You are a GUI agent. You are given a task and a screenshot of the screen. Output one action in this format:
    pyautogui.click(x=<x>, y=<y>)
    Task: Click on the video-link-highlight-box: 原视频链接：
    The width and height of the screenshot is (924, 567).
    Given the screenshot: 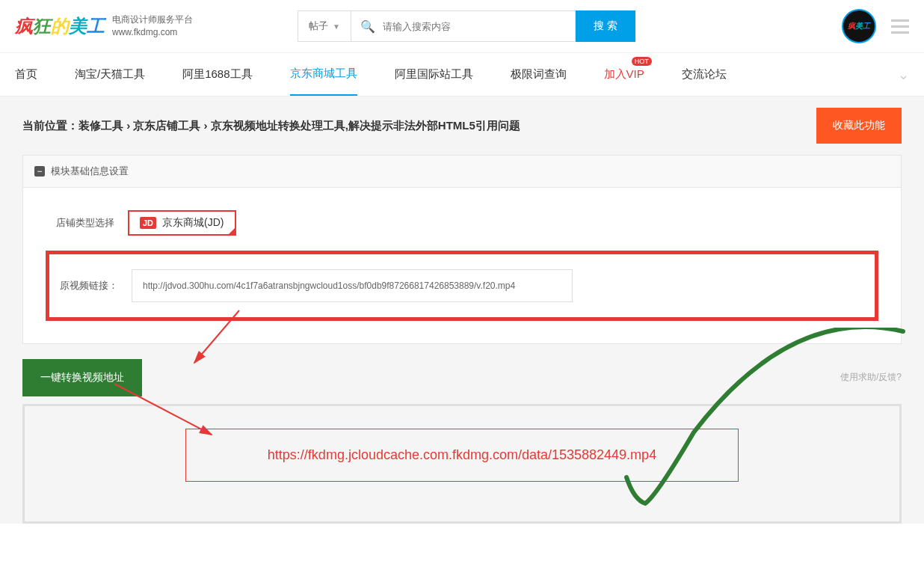 What is the action you would take?
    pyautogui.click(x=462, y=286)
    